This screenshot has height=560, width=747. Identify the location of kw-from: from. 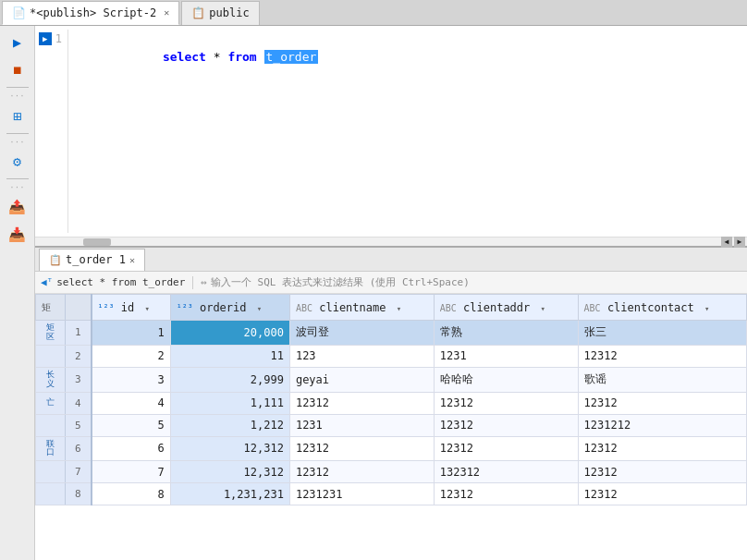
(242, 57).